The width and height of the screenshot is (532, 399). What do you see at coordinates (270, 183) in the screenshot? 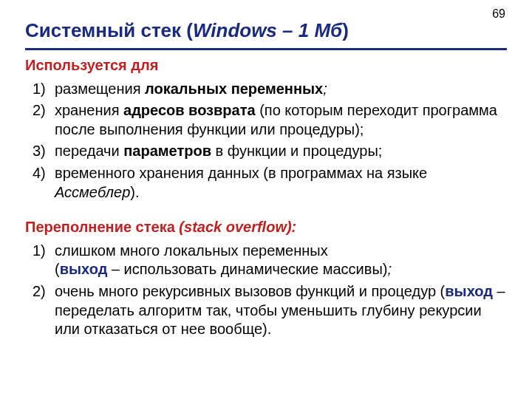
I see `list-item: 4)временного хранения данных (в программ…` at bounding box center [270, 183].